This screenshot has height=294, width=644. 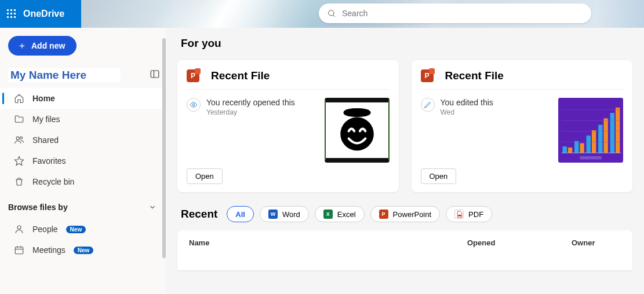 I want to click on activity-text: You edited this, so click(x=467, y=102).